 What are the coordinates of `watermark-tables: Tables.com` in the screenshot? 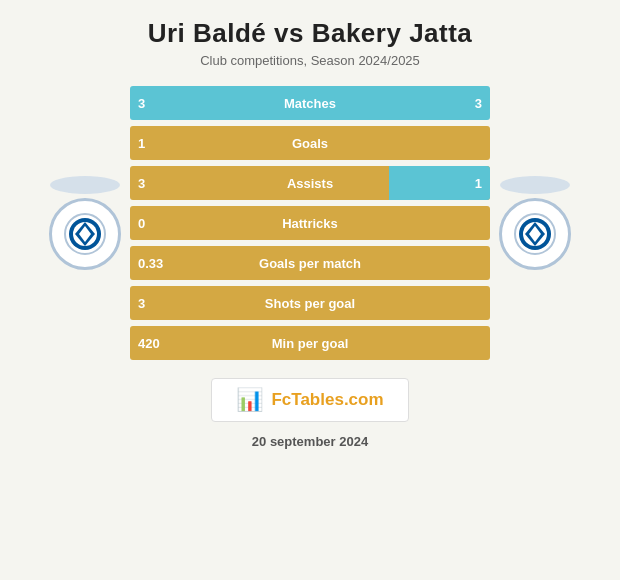 It's located at (337, 400).